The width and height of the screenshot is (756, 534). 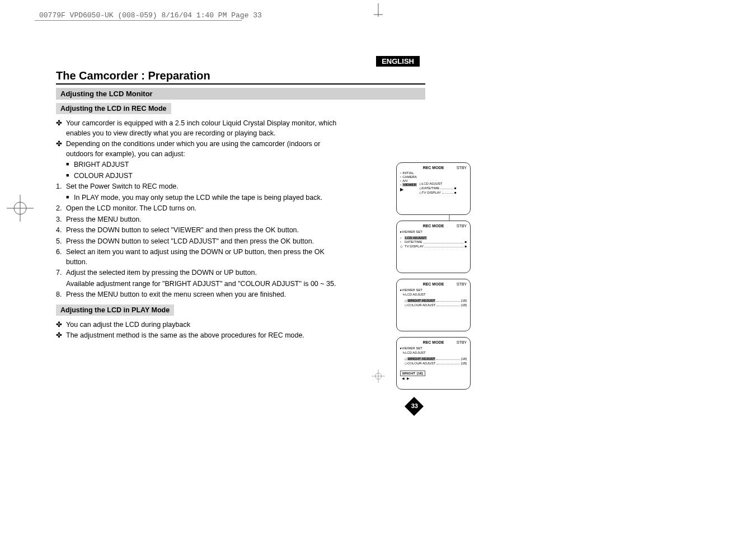 What do you see at coordinates (420, 373) in the screenshot?
I see `slider-value: [18]` at bounding box center [420, 373].